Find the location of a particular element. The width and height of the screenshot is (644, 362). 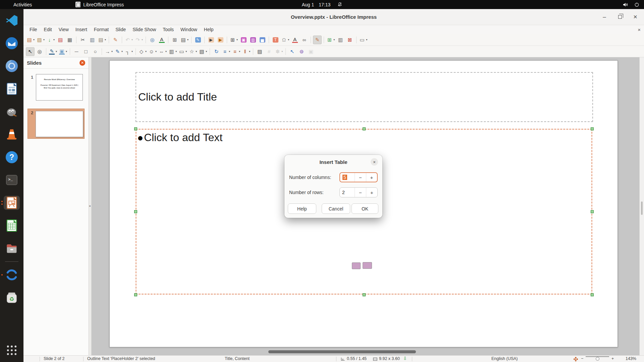

insert-text-box-icon: T is located at coordinates (275, 40).